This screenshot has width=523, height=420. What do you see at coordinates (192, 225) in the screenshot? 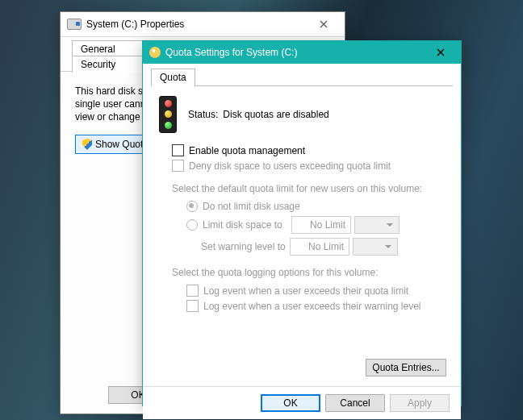
I see `limit-to-radio` at bounding box center [192, 225].